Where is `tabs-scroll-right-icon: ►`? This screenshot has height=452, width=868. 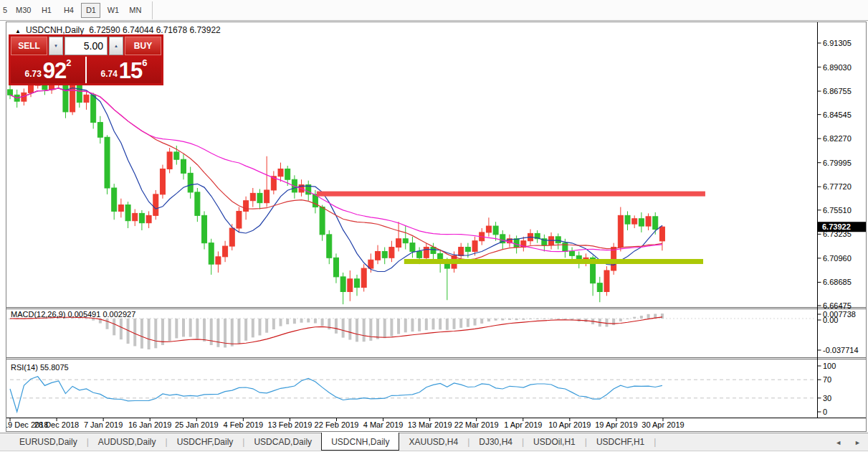
tabs-scroll-right-icon: ► is located at coordinates (857, 443).